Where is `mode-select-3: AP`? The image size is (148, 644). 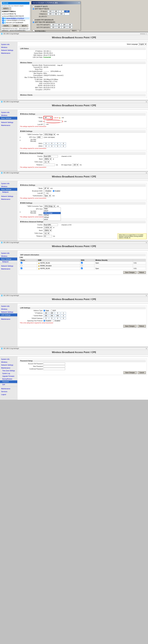 mode-select-3: AP is located at coordinates (46, 188).